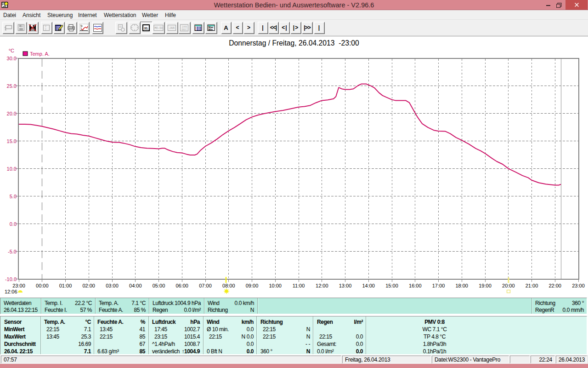 This screenshot has height=368, width=588. Describe the element at coordinates (136, 286) in the screenshot. I see `svg-text: 04:00` at that location.